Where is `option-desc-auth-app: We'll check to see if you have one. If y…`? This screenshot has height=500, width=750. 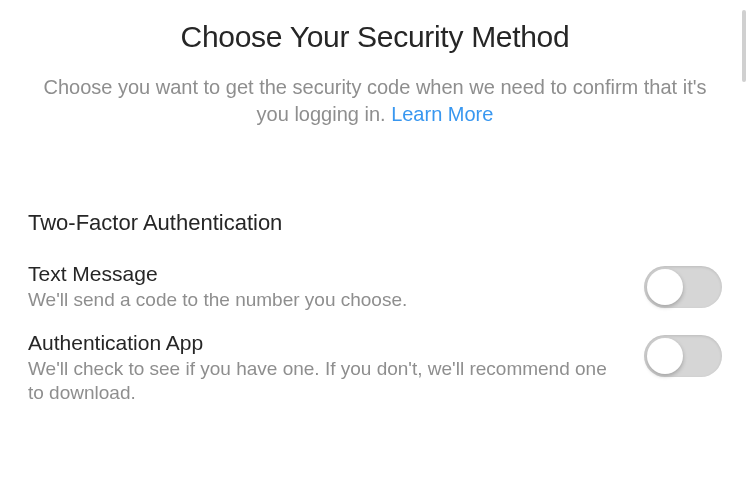
option-desc-auth-app: We'll check to see if you have one. If y… is located at coordinates (326, 382).